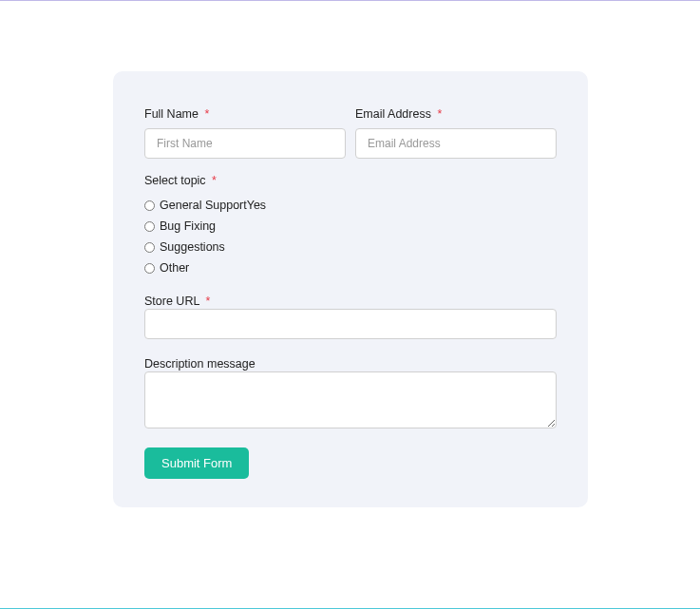  What do you see at coordinates (350, 324) in the screenshot?
I see `store-url-input` at bounding box center [350, 324].